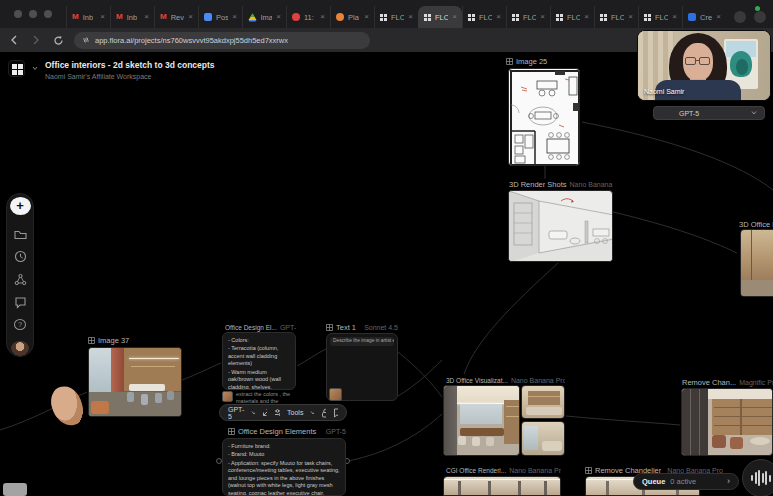 This screenshot has height=496, width=773. Describe the element at coordinates (259, 361) in the screenshot. I see `ai-response-panel: - Colors: - Terracotta (column, accent w…` at that location.